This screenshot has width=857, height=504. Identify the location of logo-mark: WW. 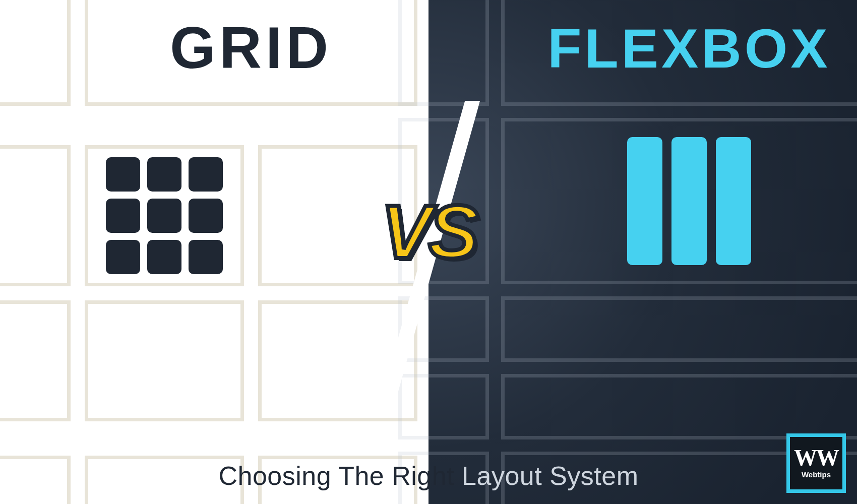
(816, 458).